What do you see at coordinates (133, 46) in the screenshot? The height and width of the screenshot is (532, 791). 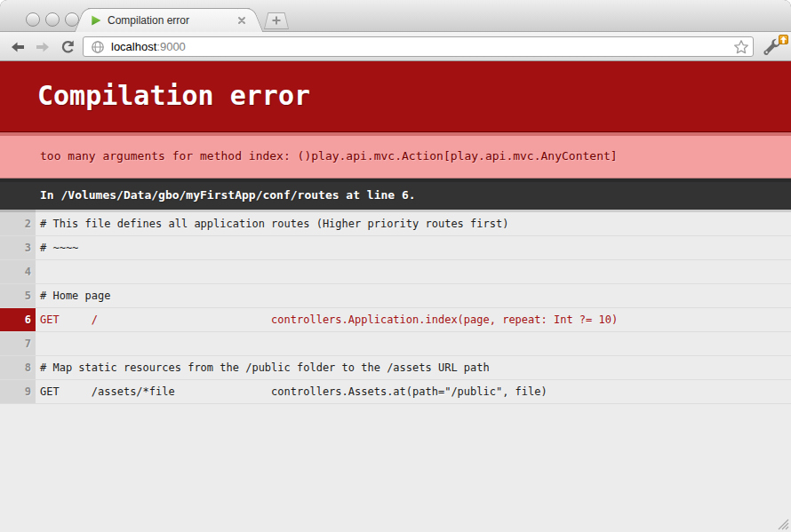 I see `url-host: localhost` at bounding box center [133, 46].